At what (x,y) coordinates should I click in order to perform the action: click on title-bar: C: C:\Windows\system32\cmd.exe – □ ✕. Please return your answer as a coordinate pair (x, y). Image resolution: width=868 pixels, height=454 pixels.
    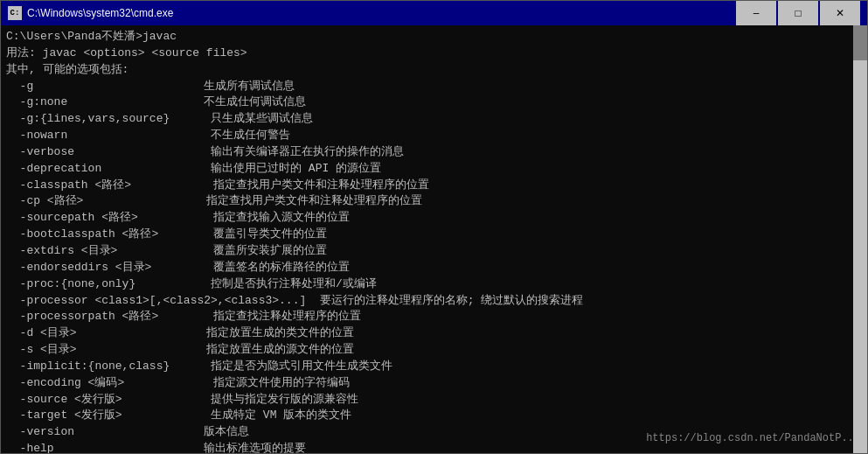
    Looking at the image, I should click on (434, 13).